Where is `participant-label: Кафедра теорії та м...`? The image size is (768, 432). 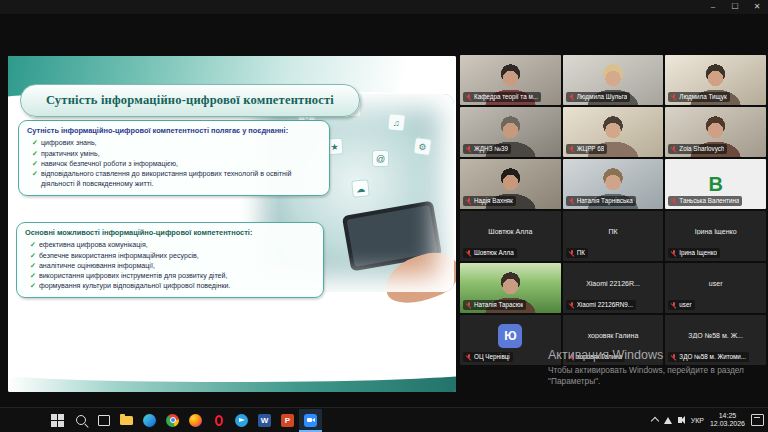 participant-label: Кафедра теорії та м... is located at coordinates (502, 97).